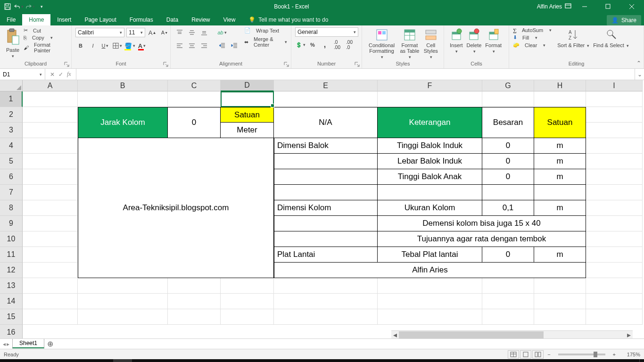 The image size is (644, 362). Describe the element at coordinates (50, 208) in the screenshot. I see `cell-A8` at that location.